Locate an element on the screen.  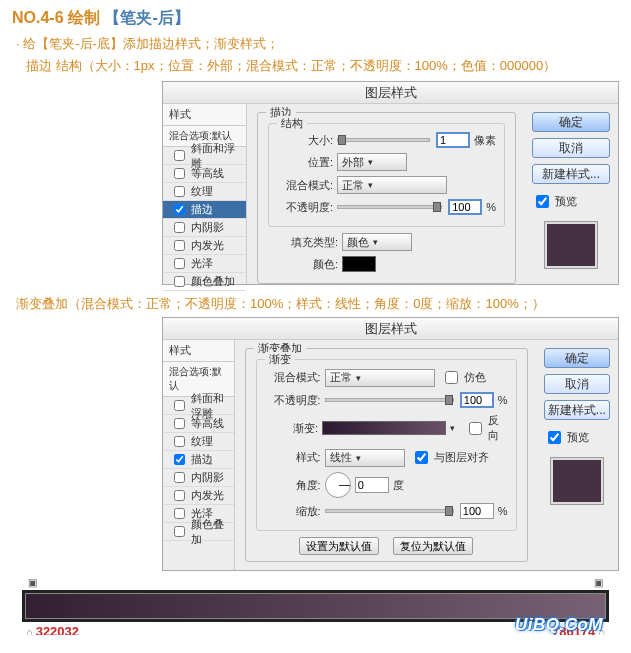
scale-input is located at coordinates (477, 511).